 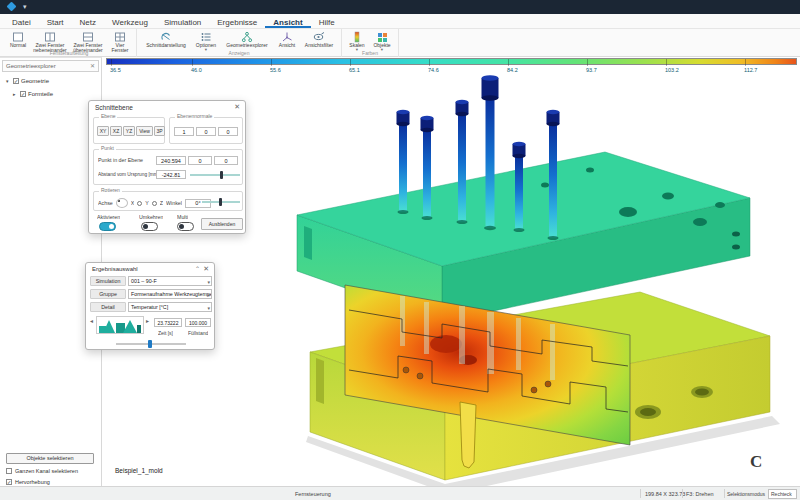 I want to click on view-filter-button: Ansichtsfilter, so click(x=319, y=39).